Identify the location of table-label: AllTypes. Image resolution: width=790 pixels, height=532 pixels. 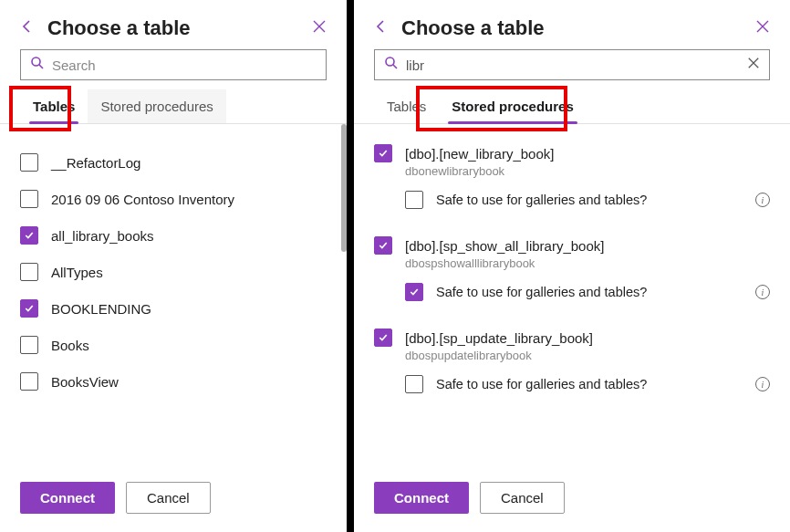
(77, 272).